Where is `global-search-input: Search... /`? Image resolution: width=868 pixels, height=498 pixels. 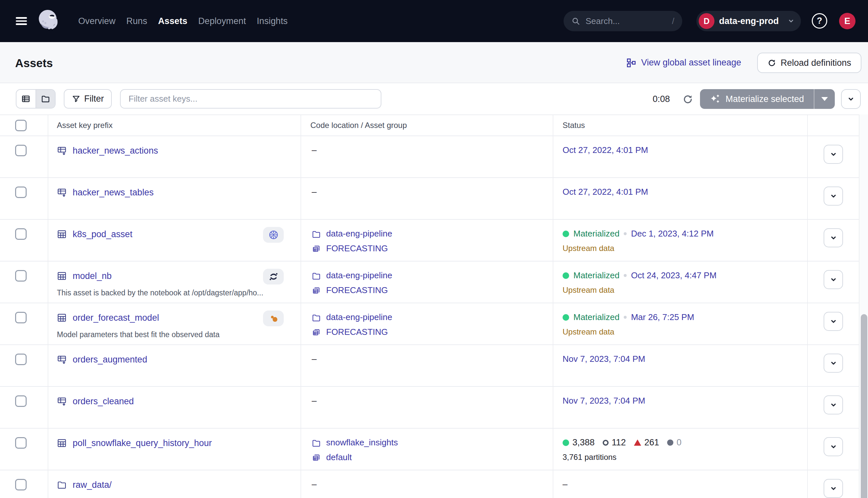 global-search-input: Search... / is located at coordinates (623, 21).